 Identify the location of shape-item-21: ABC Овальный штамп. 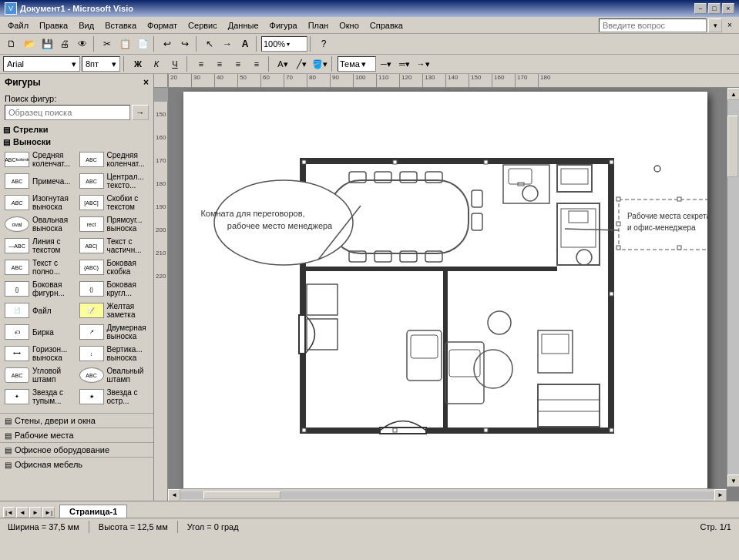
(114, 375).